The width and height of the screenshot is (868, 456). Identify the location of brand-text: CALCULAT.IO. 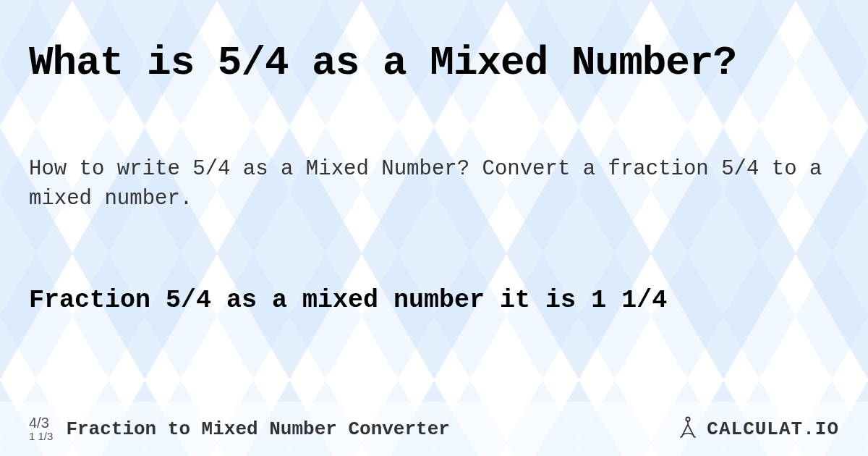
(773, 429).